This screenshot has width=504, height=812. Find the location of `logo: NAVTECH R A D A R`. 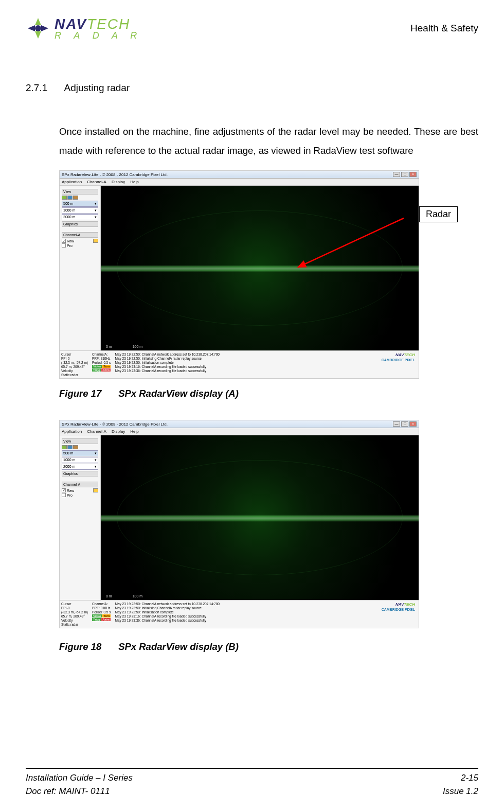

logo: NAVTECH R A D A R is located at coordinates (84, 29).